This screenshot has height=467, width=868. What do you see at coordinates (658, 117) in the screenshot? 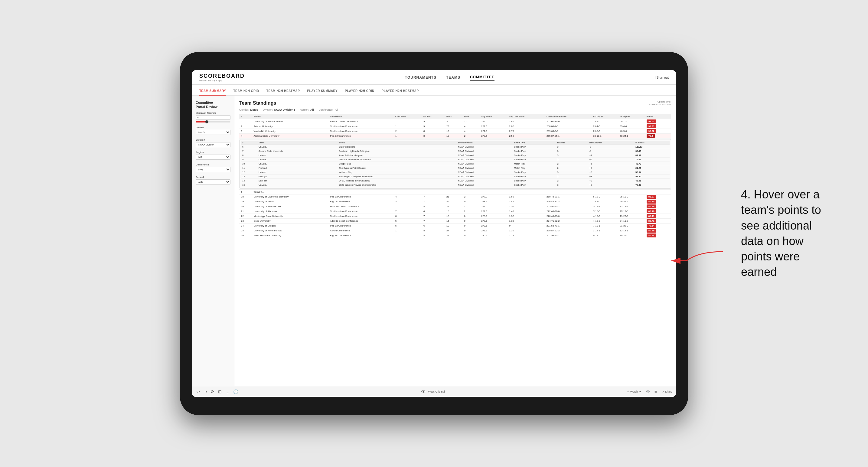
I see `col-points: Points` at bounding box center [658, 117].